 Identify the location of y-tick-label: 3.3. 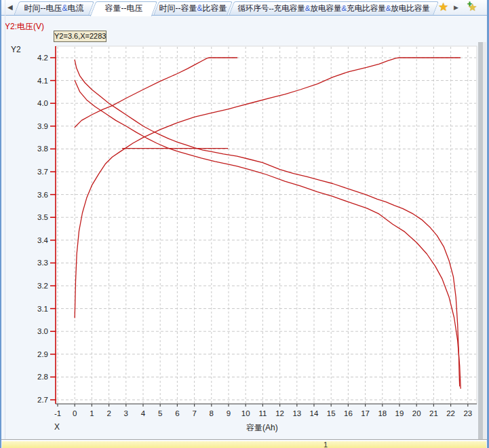
(43, 263).